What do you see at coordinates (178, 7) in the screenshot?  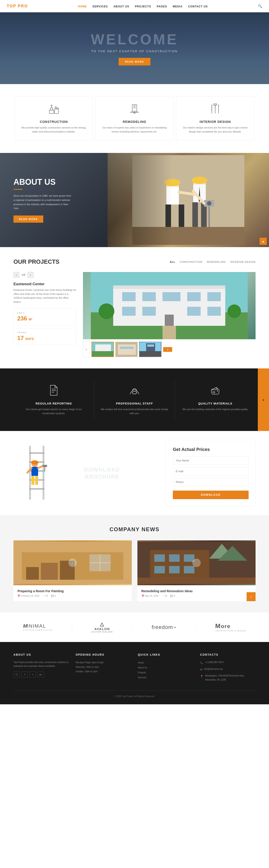 I see `nav-link-media: MEDIA` at bounding box center [178, 7].